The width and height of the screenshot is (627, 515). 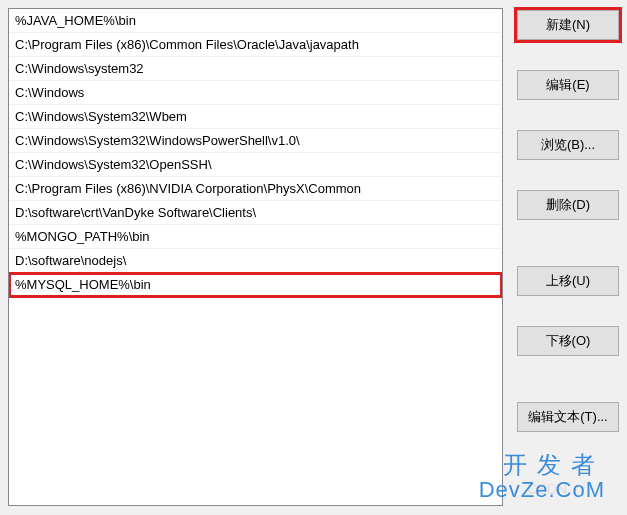 I want to click on list-item: C:\Windows, so click(x=256, y=93).